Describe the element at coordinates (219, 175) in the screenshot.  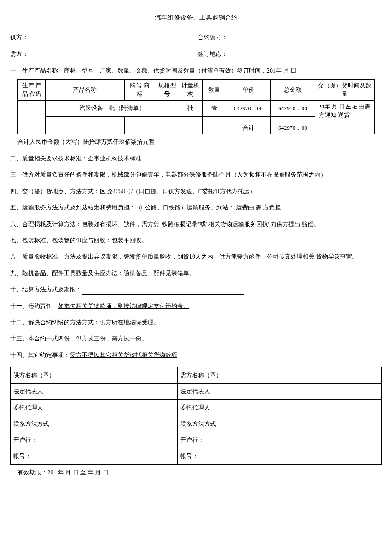
I see `clause-3-underline: 机械部分包修壹年，电器部分保修服务陆个月（人为损坏不在保修服务范围之内）` at that location.